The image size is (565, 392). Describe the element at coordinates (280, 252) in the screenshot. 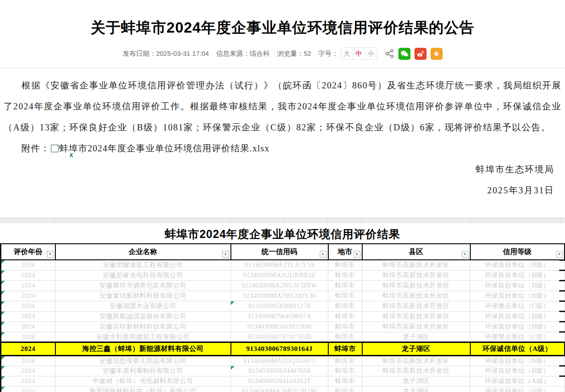

I see `header-code: 统一信用码▼` at that location.